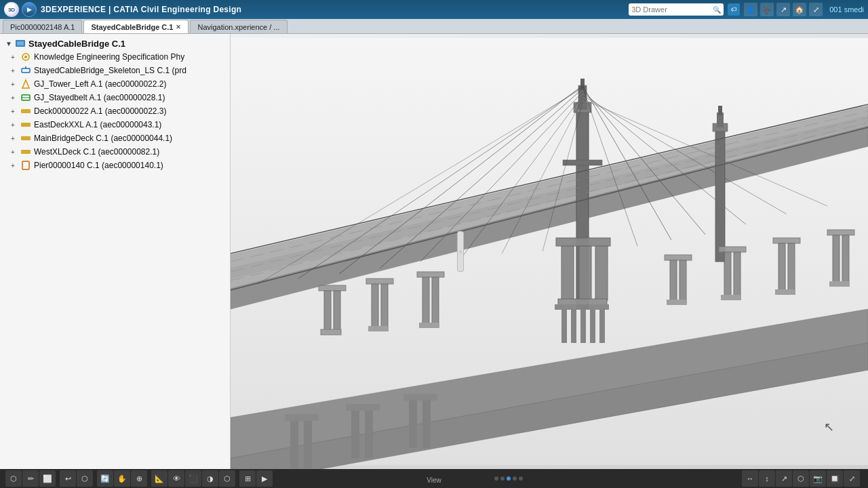 This screenshot has height=488, width=868. Describe the element at coordinates (47, 479) in the screenshot. I see `body-tool: ⬜` at that location.